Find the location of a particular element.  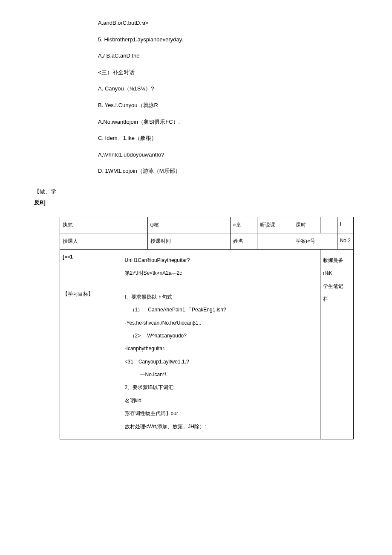

cell-review-label: ψ核 is located at coordinates (170, 225).